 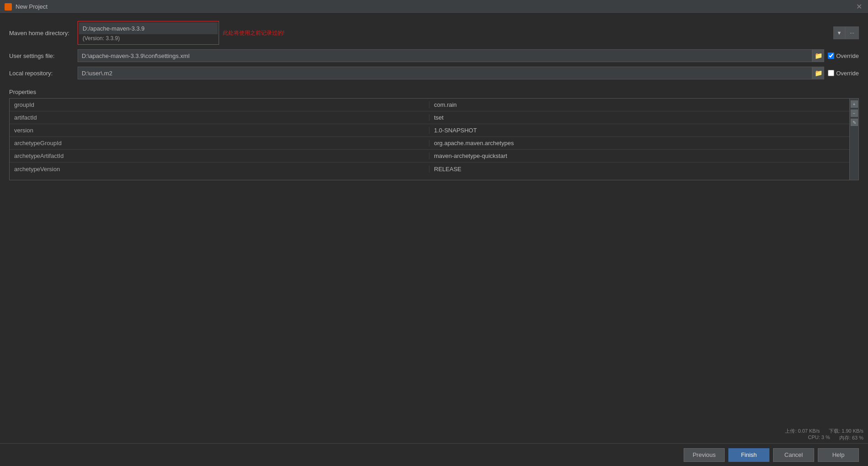 I want to click on table-row: artifactId tset, so click(x=429, y=118).